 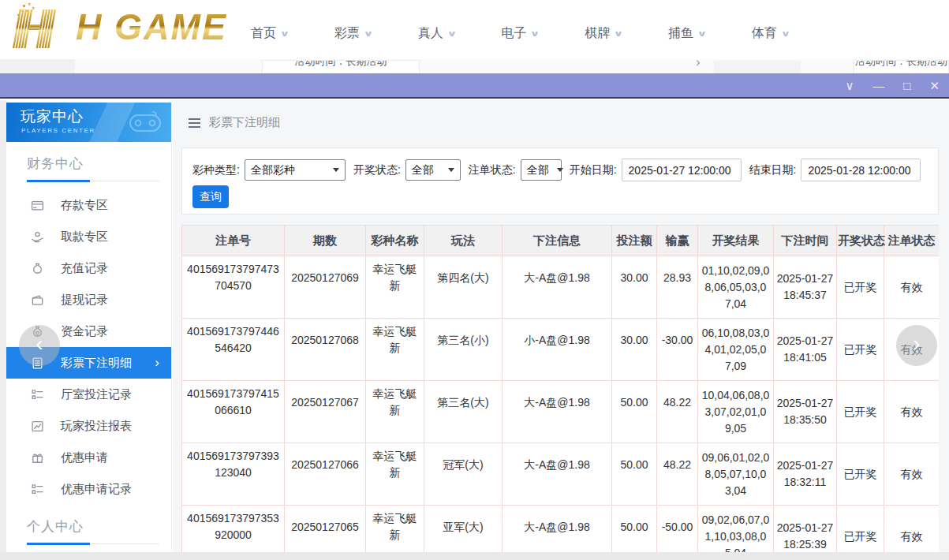 I want to click on sidebar-item-label: 玩家投注报表, so click(x=96, y=426).